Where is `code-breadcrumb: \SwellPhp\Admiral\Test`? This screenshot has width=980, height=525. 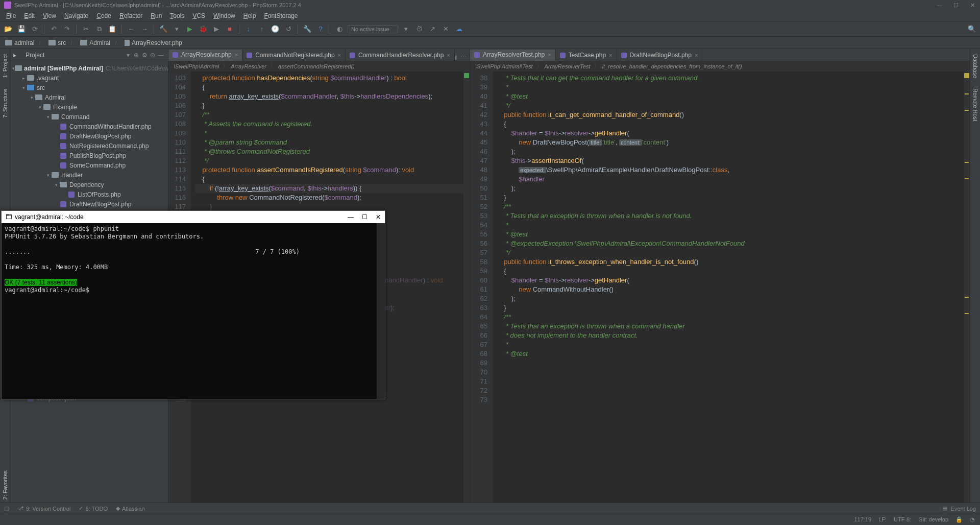 code-breadcrumb: \SwellPhp\Admiral\Test is located at coordinates (504, 66).